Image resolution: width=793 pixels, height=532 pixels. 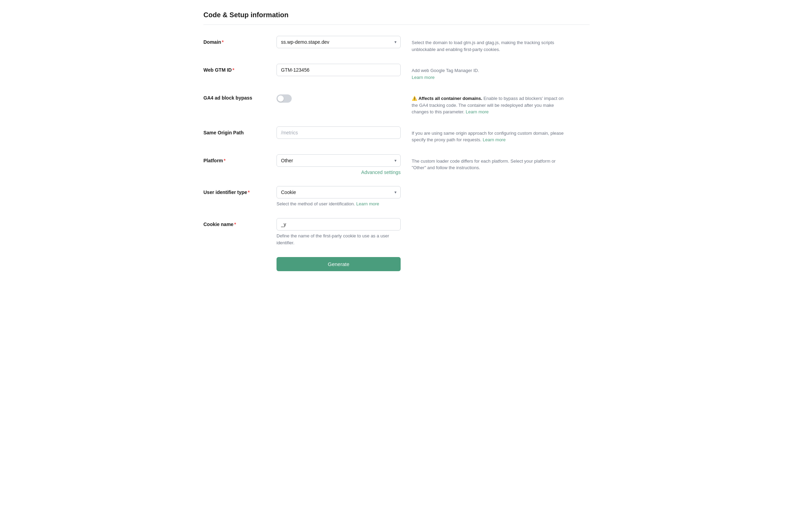 What do you see at coordinates (491, 188) in the screenshot?
I see `user-identifier-type-hint` at bounding box center [491, 188].